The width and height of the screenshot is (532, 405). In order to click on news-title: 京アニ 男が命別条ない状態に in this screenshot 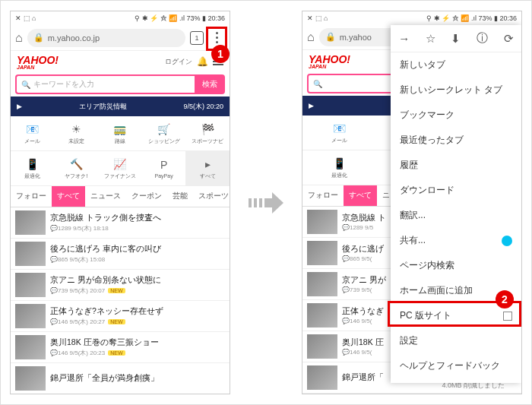, I will do `click(138, 280)`.